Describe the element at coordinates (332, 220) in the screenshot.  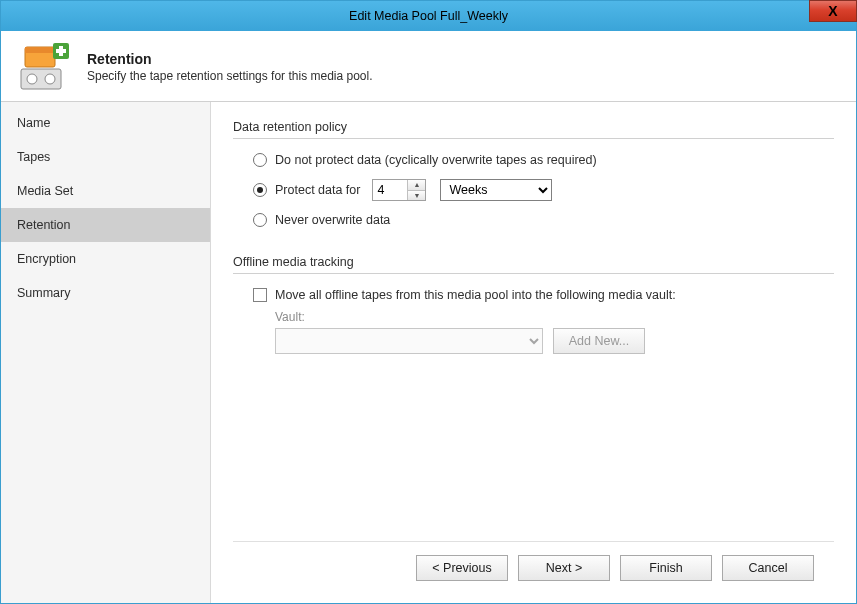
I see `radio-label-never: Never overwrite data` at that location.